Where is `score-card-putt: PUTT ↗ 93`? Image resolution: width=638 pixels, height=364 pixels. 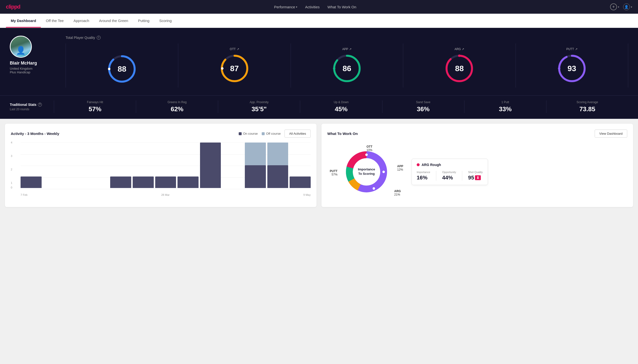 score-card-putt: PUTT ↗ 93 is located at coordinates (572, 66).